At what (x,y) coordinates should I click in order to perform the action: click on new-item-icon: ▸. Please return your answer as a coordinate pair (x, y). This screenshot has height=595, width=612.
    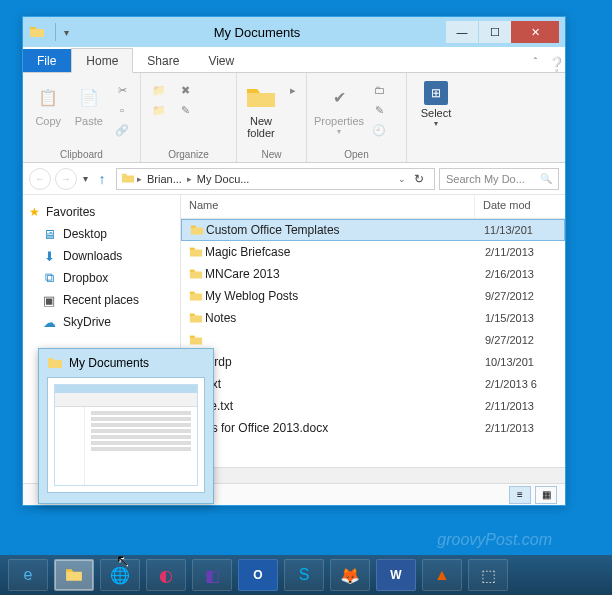
    Looking at the image, I should click on (293, 90).